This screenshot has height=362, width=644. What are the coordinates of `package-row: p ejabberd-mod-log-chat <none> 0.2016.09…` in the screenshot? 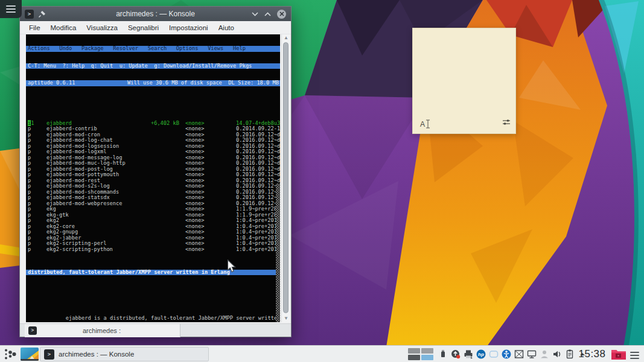 It's located at (153, 141).